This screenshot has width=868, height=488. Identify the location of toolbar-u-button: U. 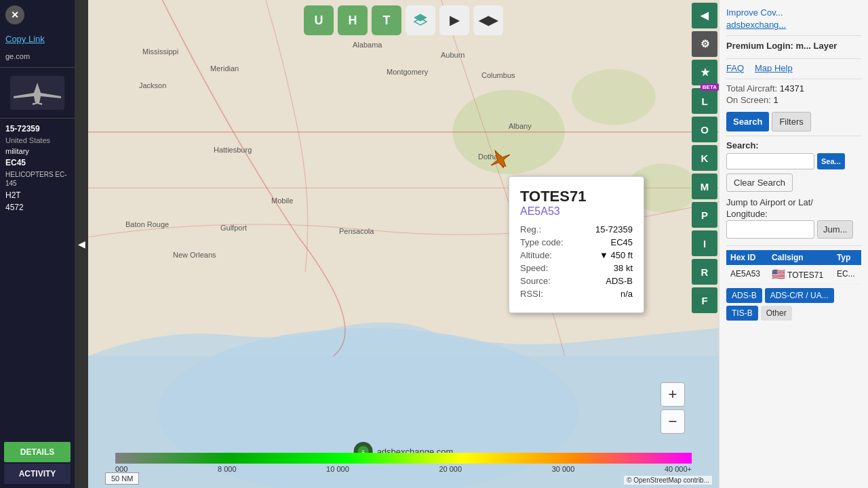
(319, 20).